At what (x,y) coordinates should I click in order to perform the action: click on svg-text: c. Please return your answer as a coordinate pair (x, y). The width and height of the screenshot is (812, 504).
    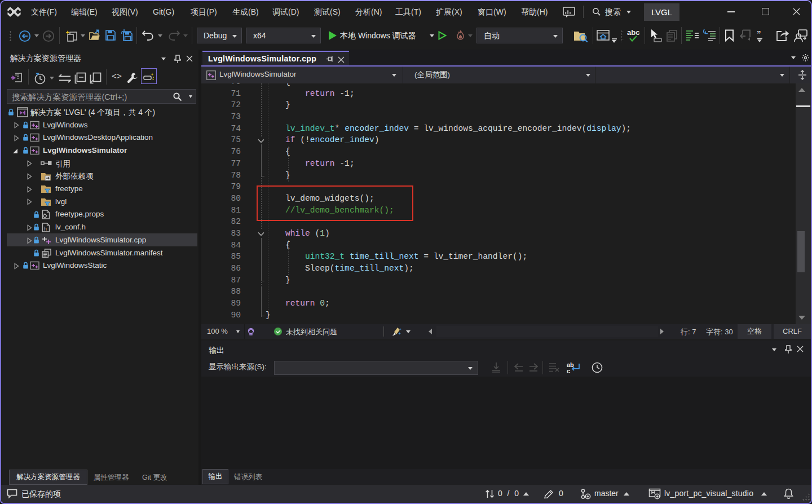
    Looking at the image, I should click on (568, 371).